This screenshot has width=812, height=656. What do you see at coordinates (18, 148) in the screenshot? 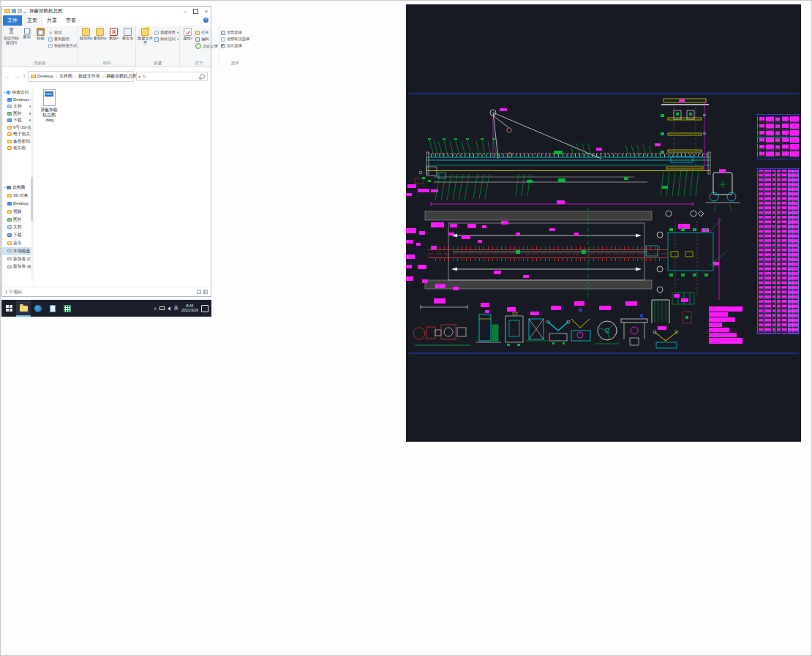
I see `sidebar-item-folder: 相关组` at bounding box center [18, 148].